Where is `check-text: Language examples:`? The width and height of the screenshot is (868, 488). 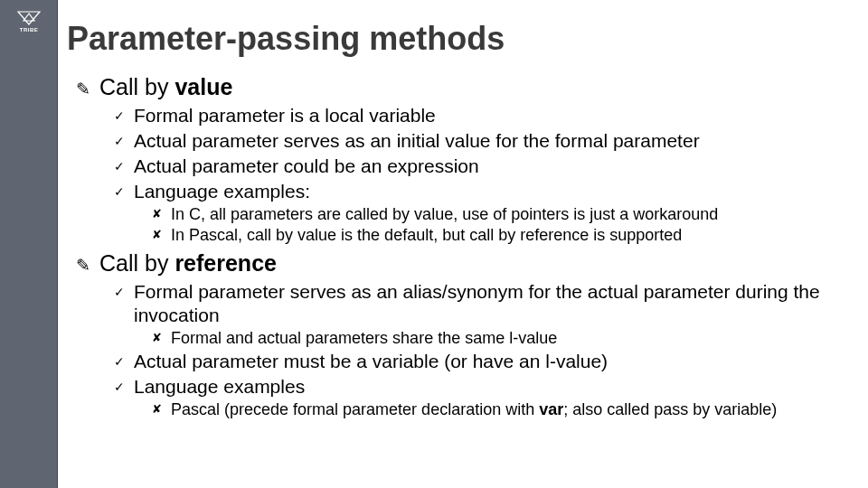
check-text: Language examples: is located at coordinates (222, 192).